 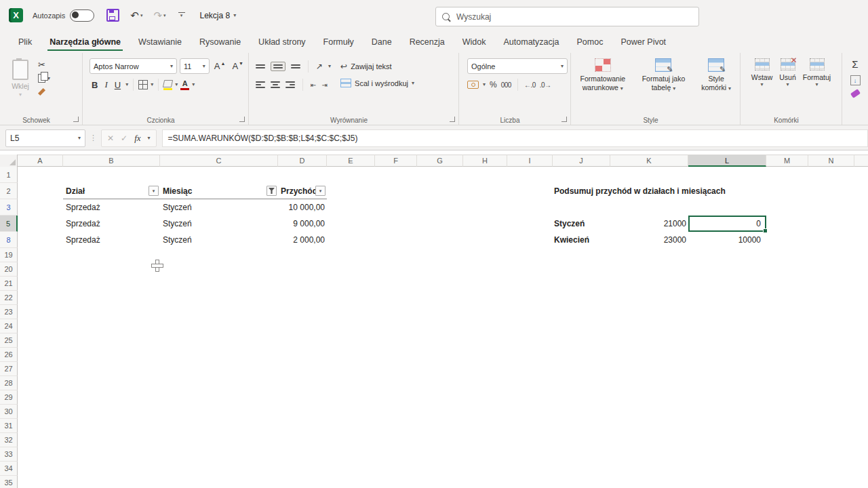 I want to click on cell-C5: Styczeń, so click(x=220, y=224).